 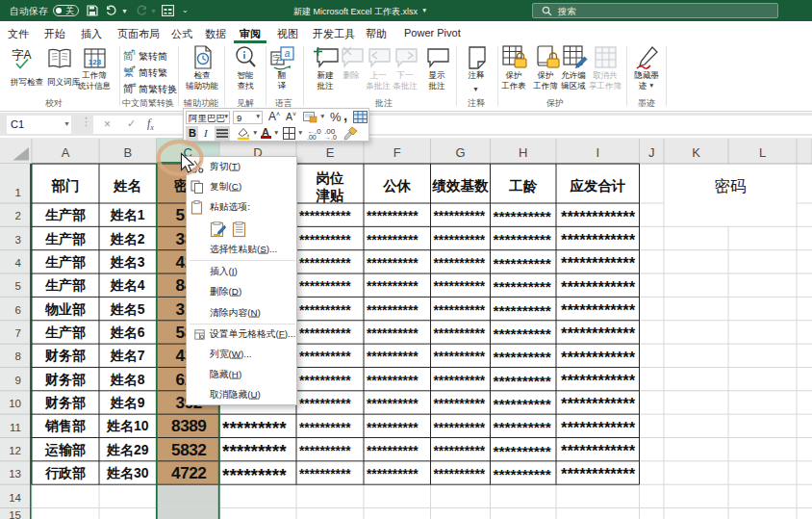 What do you see at coordinates (127, 355) in the screenshot?
I see `svg-text: 姓名7` at bounding box center [127, 355].